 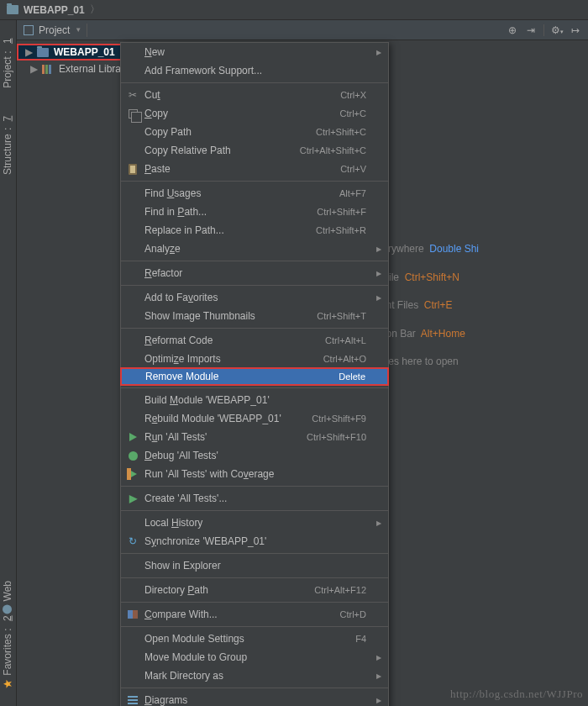 I want to click on menu-item-refactor: Refactor, so click(x=255, y=273).